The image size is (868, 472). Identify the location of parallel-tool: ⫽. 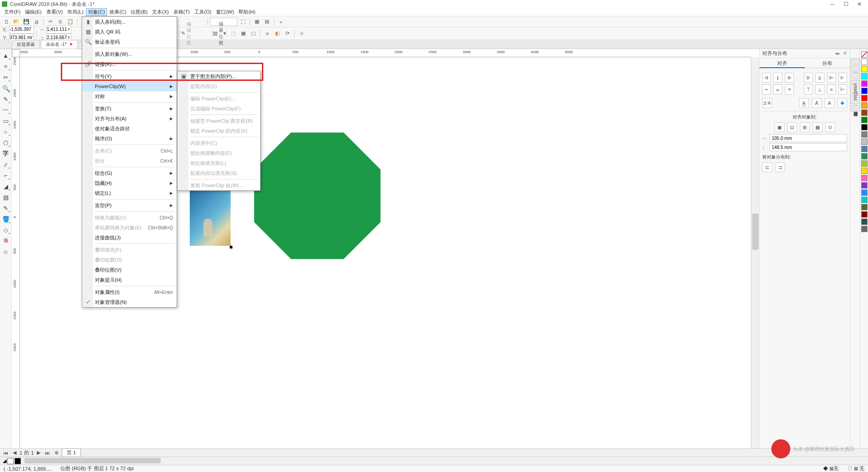
(6, 164).